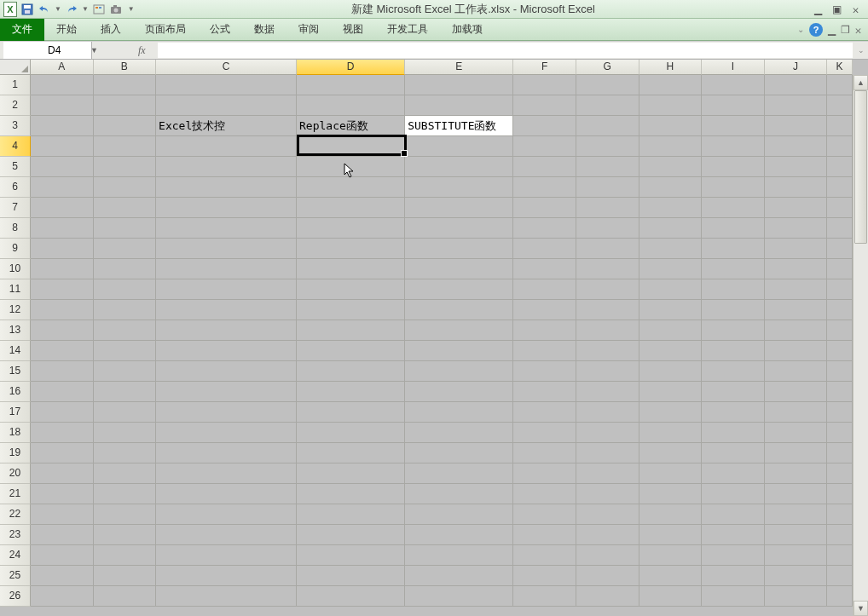 This screenshot has width=868, height=616. I want to click on row-header: 13, so click(15, 331).